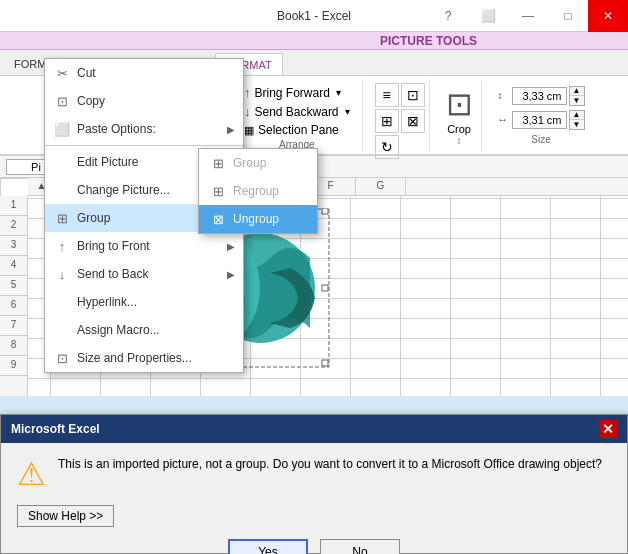 The image size is (628, 554). I want to click on width-input, so click(540, 120).